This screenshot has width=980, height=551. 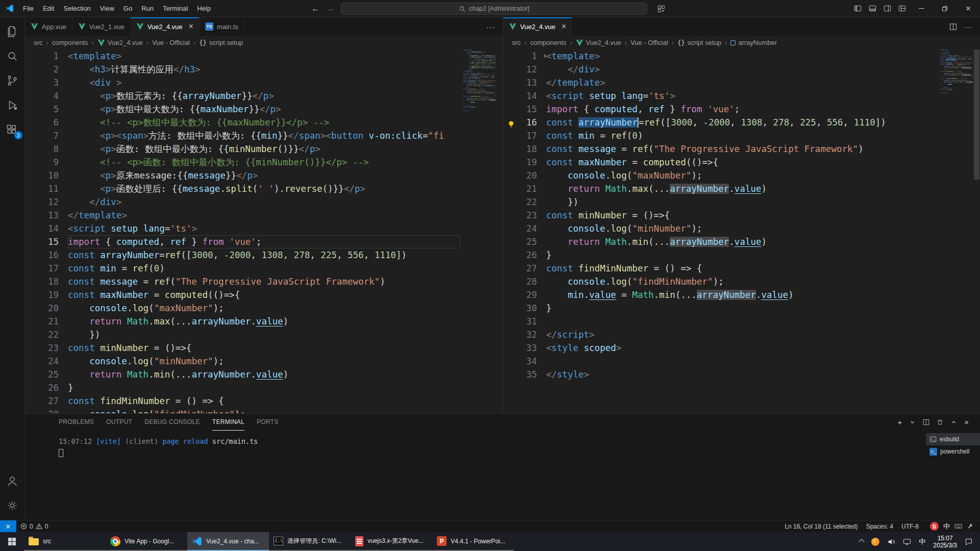 I want to click on activity-account, so click(x=12, y=481).